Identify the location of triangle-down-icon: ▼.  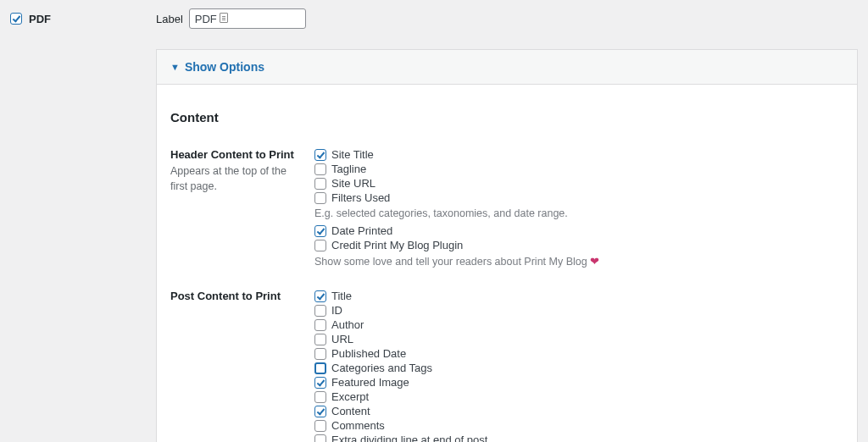
(175, 68).